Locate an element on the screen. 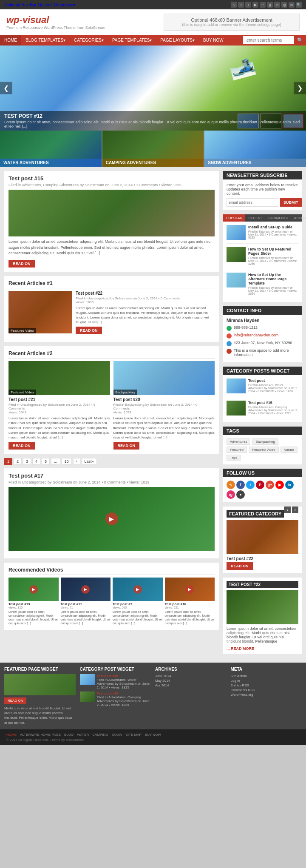 The image size is (306, 868). page-3: 3 is located at coordinates (27, 461).